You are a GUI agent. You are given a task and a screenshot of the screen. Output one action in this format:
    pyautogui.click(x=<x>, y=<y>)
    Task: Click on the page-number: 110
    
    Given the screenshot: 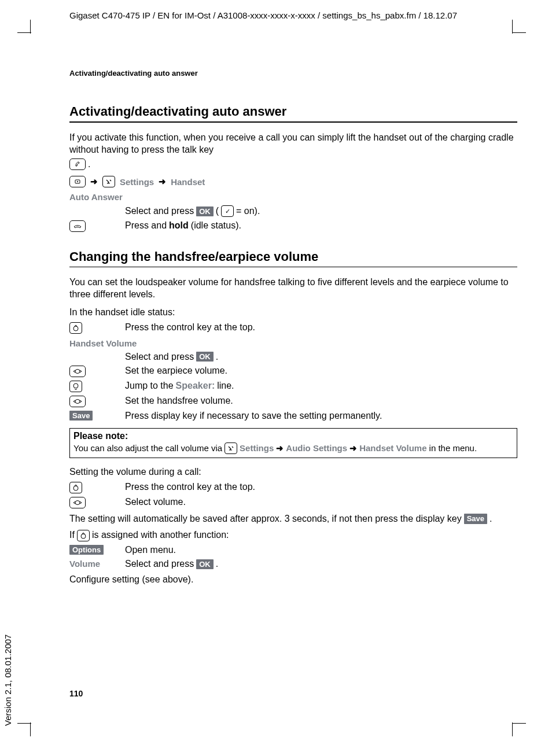 What is the action you would take?
    pyautogui.click(x=76, y=694)
    